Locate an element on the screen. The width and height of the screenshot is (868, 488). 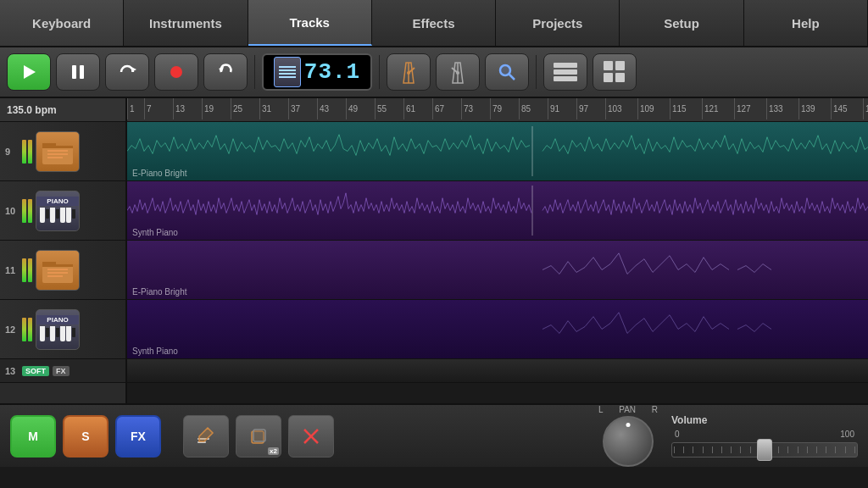
toolbar-separator is located at coordinates (254, 72).